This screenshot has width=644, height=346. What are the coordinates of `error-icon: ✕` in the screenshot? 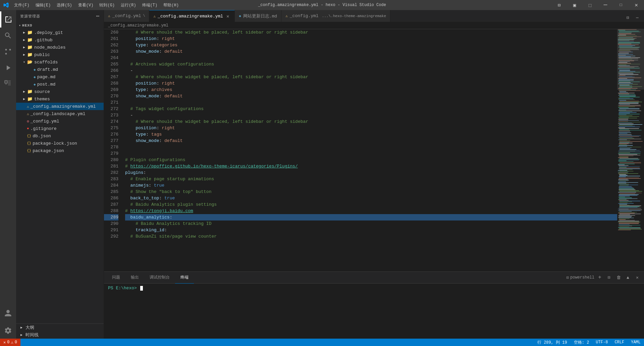 It's located at (5, 342).